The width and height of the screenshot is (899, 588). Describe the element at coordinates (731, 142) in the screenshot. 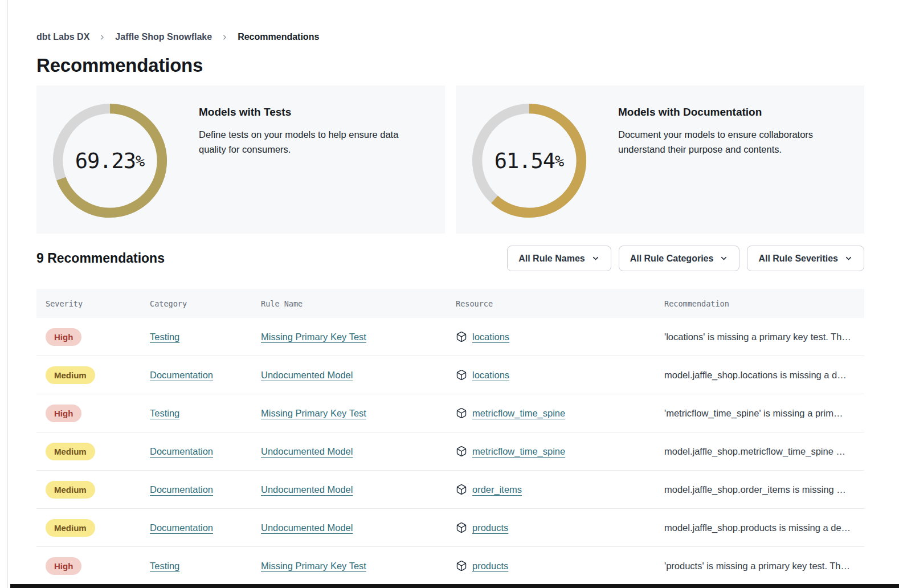

I see `card-description: Document your models to ensure collabora…` at that location.